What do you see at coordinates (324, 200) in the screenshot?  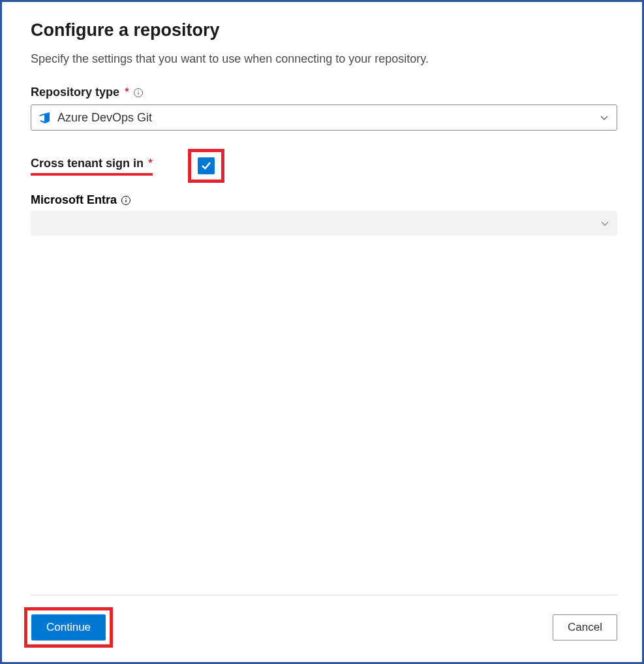 I see `entra-label: Microsoft Entra` at bounding box center [324, 200].